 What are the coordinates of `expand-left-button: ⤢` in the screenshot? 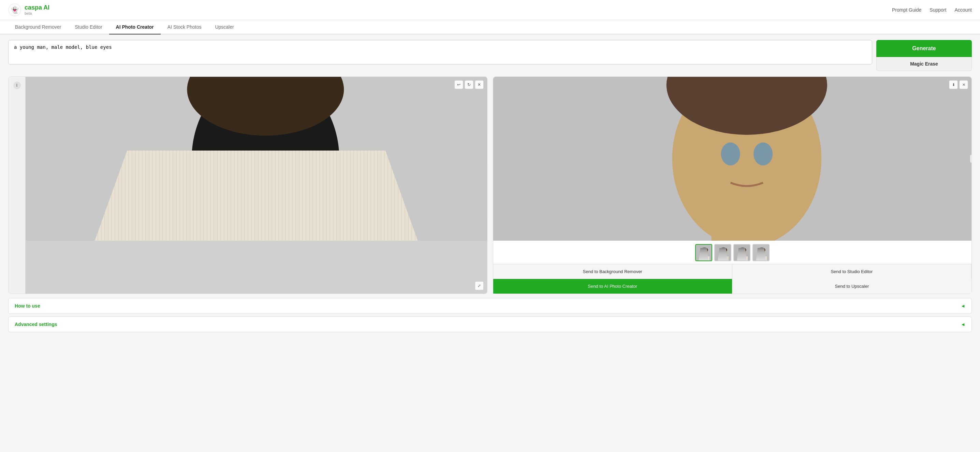 It's located at (479, 286).